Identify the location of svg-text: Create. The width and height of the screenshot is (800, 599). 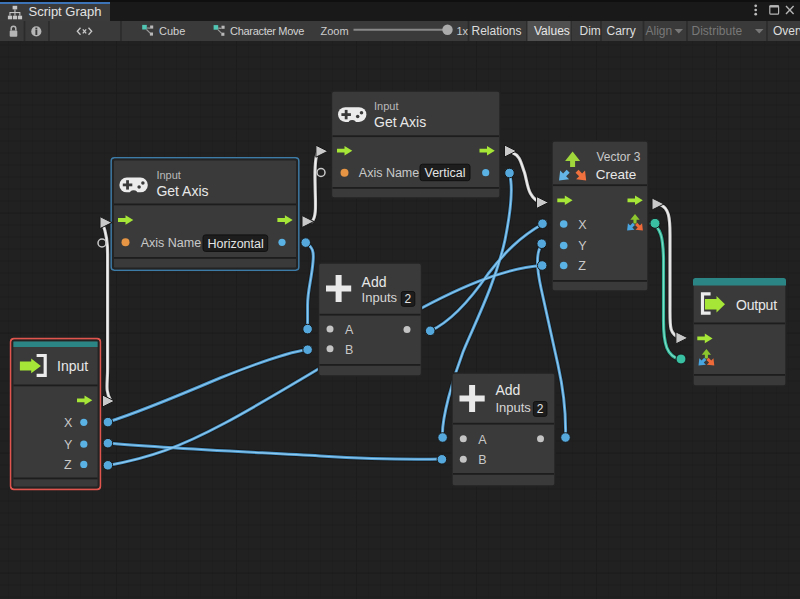
(616, 174).